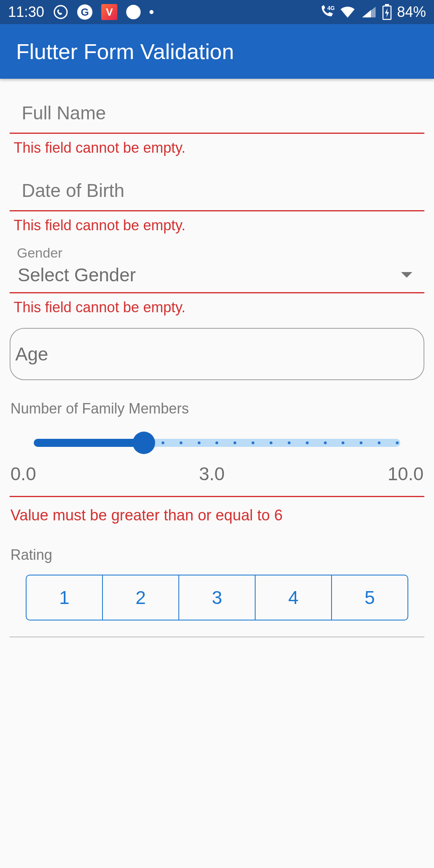 The height and width of the screenshot is (868, 434). What do you see at coordinates (405, 474) in the screenshot?
I see `slider-max-label: 10.0` at bounding box center [405, 474].